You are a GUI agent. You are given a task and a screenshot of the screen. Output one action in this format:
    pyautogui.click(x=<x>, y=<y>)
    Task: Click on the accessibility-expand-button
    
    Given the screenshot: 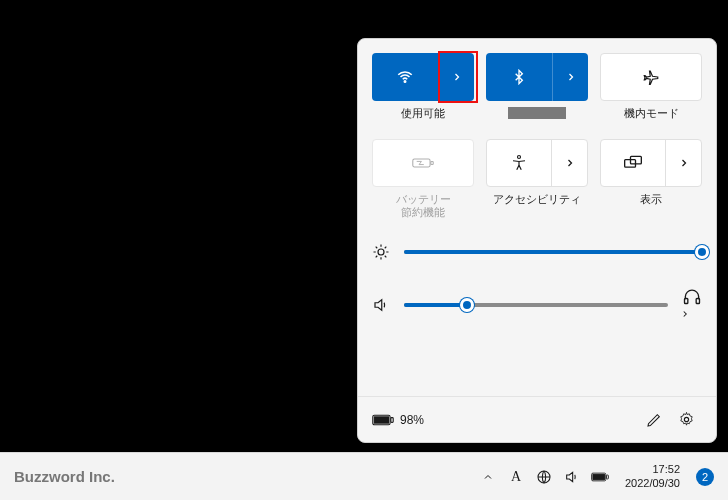 What is the action you would take?
    pyautogui.click(x=569, y=163)
    